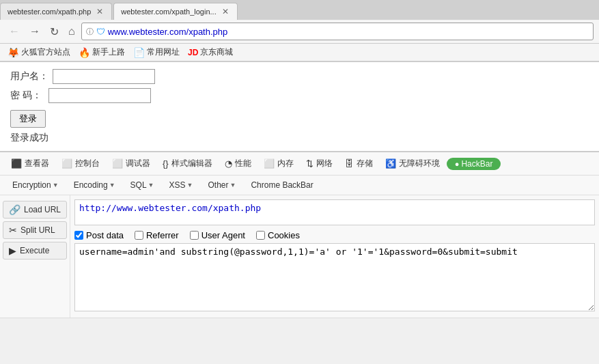 The height and width of the screenshot is (364, 599). What do you see at coordinates (139, 185) in the screenshot?
I see `hackbar-sql-label: SQL` at bounding box center [139, 185].